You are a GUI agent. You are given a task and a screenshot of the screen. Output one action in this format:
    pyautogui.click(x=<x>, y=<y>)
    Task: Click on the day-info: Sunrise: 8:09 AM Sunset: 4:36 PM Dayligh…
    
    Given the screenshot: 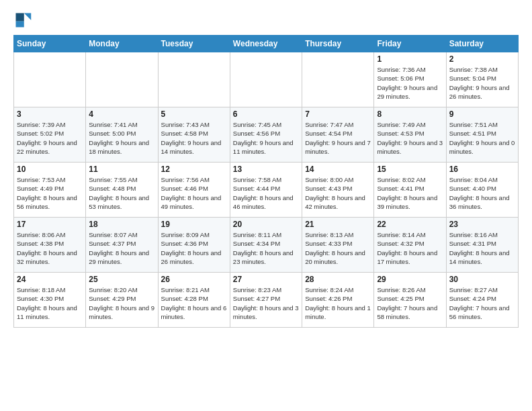 What is the action you would take?
    pyautogui.click(x=194, y=248)
    